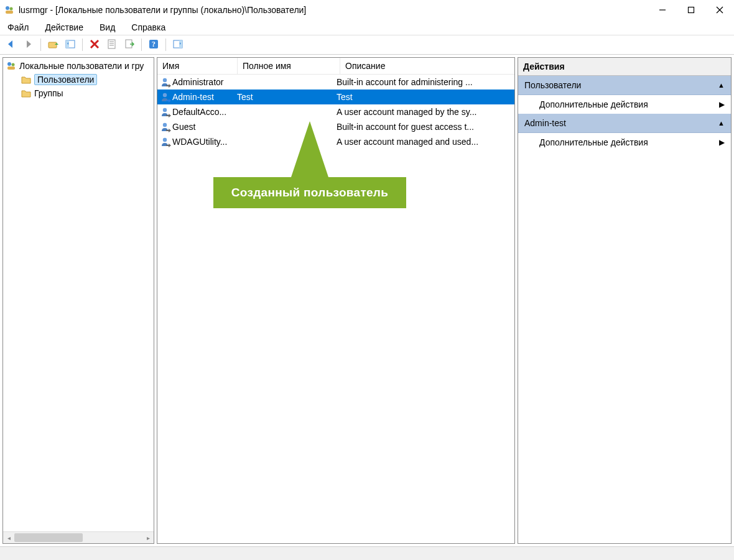 The image size is (734, 560). I want to click on actions-item-more-2: Дополнительные действия ▶, so click(625, 142).